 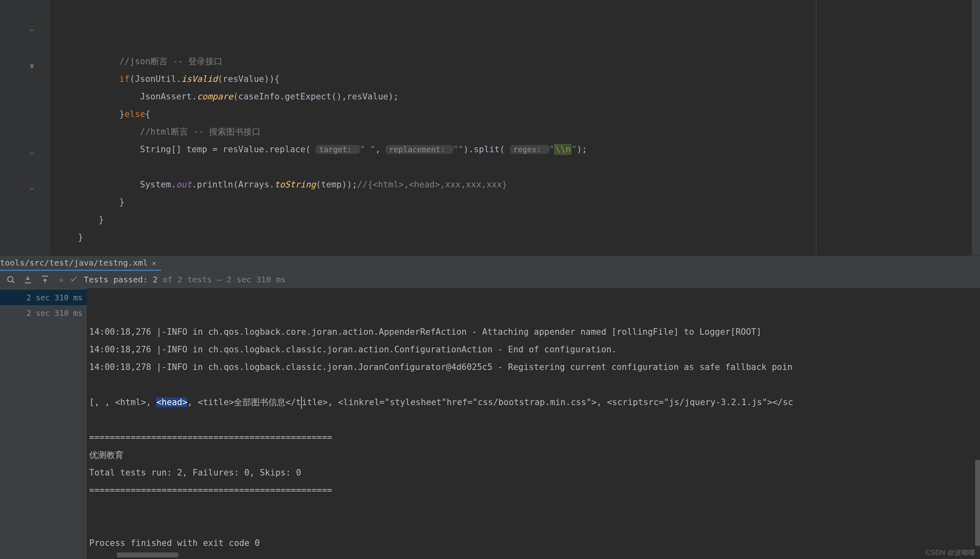 What do you see at coordinates (45, 280) in the screenshot?
I see `export-icon` at bounding box center [45, 280].